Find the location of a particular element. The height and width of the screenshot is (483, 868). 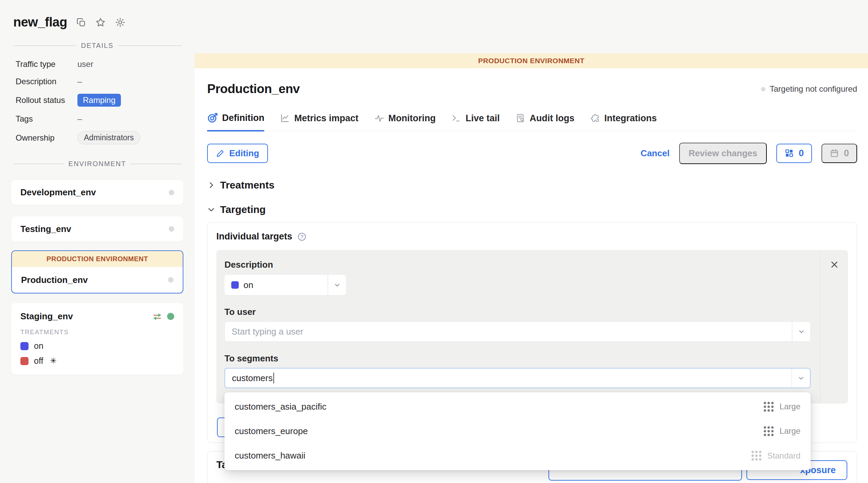

traffic-swap-icon is located at coordinates (157, 317).